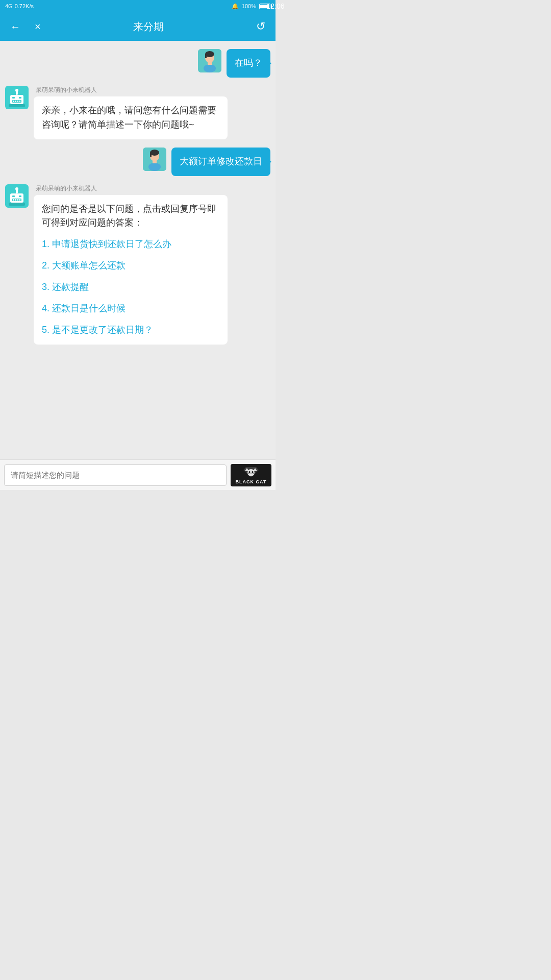 The image size is (551, 980). Describe the element at coordinates (138, 27) in the screenshot. I see `header: ← × 来分期 ↺` at that location.